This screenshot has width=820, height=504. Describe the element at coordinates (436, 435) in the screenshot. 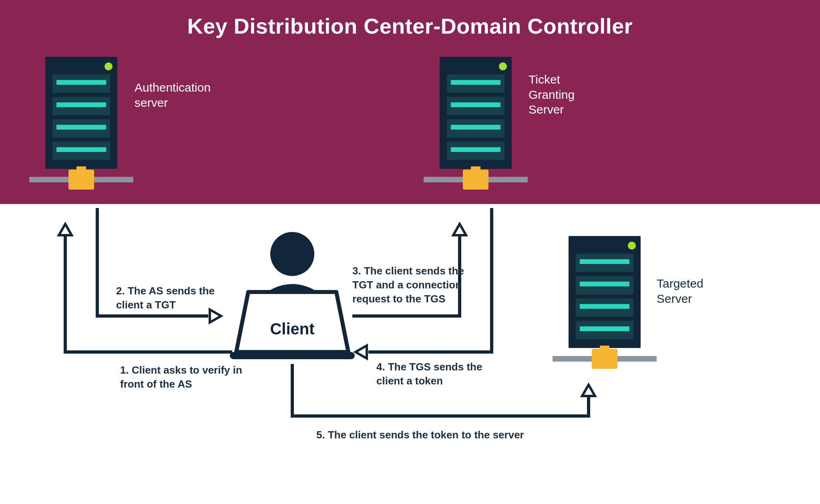

I see `step-5-text: 5. The client sends the token to the ser…` at that location.